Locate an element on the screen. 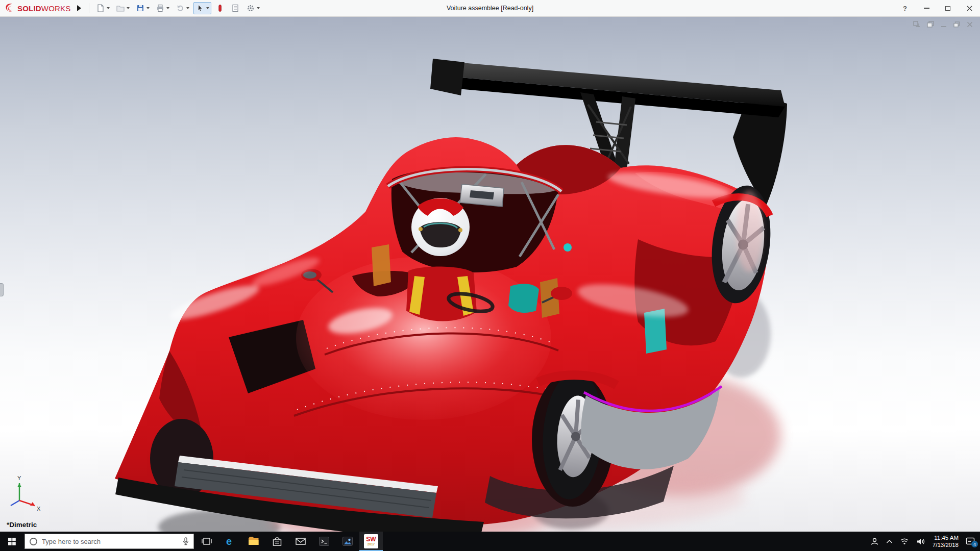  store-app-button is located at coordinates (277, 541).